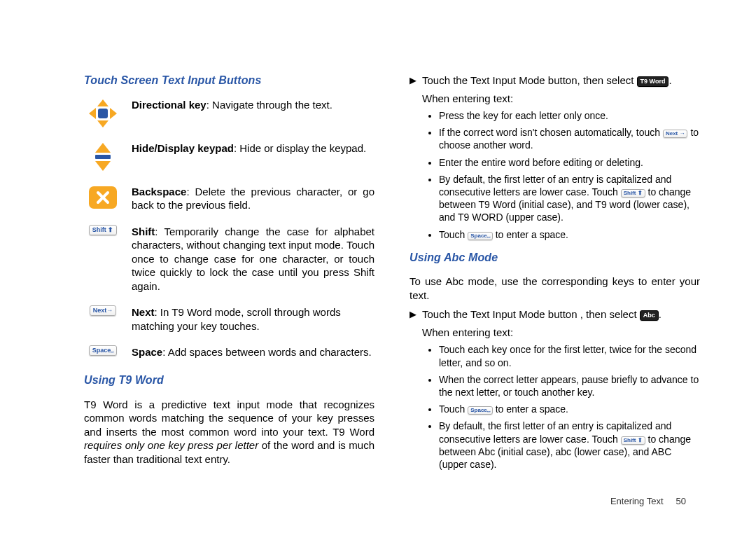  I want to click on abc-b3-pre: Touch, so click(454, 409).